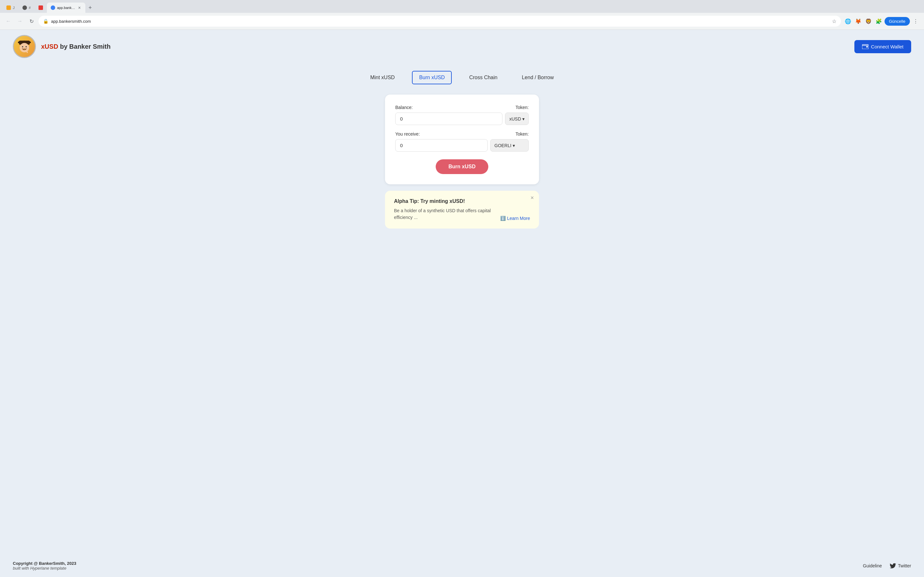 Image resolution: width=924 pixels, height=577 pixels. I want to click on nav-right-buttons: 🌐 🦊 🦁 🧩 Güncelle ⋮, so click(882, 21).